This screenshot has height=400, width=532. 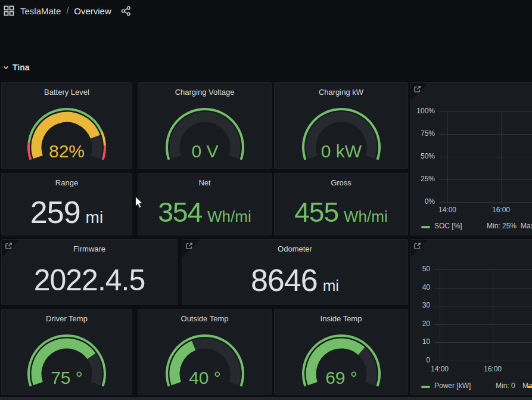 I want to click on legend-series-label: Power [kW], so click(x=453, y=386).